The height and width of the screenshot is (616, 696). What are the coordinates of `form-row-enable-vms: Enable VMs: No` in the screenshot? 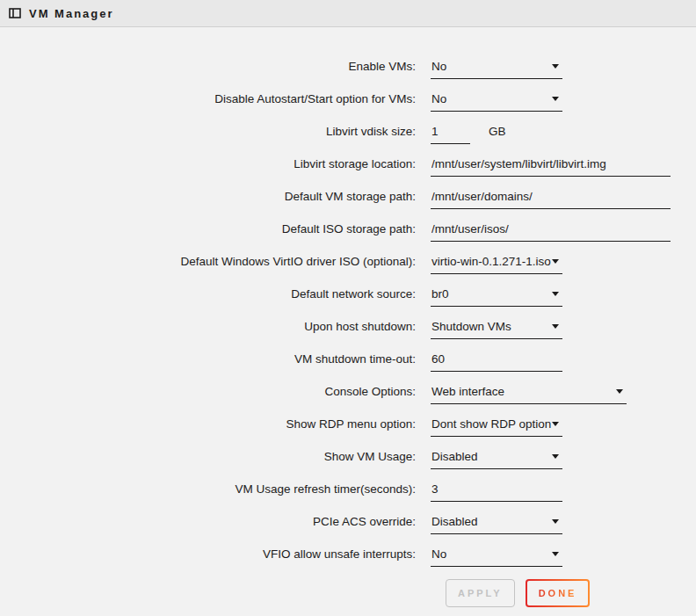 It's located at (348, 69).